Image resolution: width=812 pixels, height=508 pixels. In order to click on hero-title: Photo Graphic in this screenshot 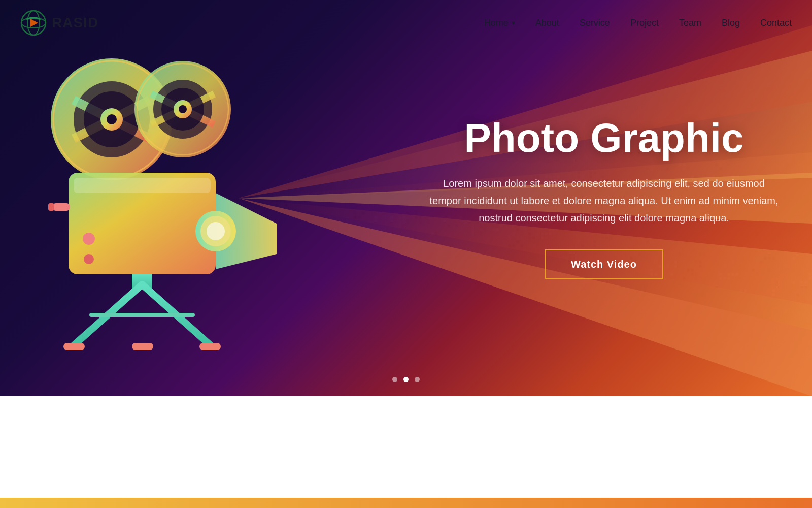, I will do `click(604, 138)`.